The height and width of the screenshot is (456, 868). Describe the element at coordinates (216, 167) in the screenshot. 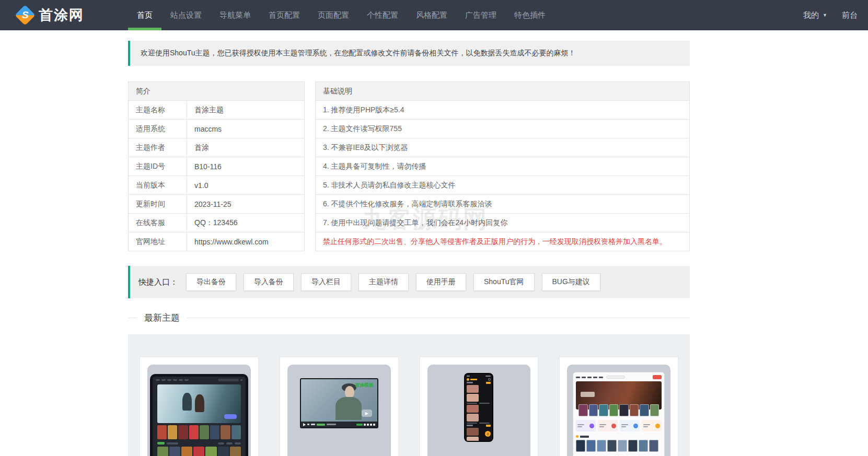

I see `table-row: 主题ID号 B10-116` at that location.